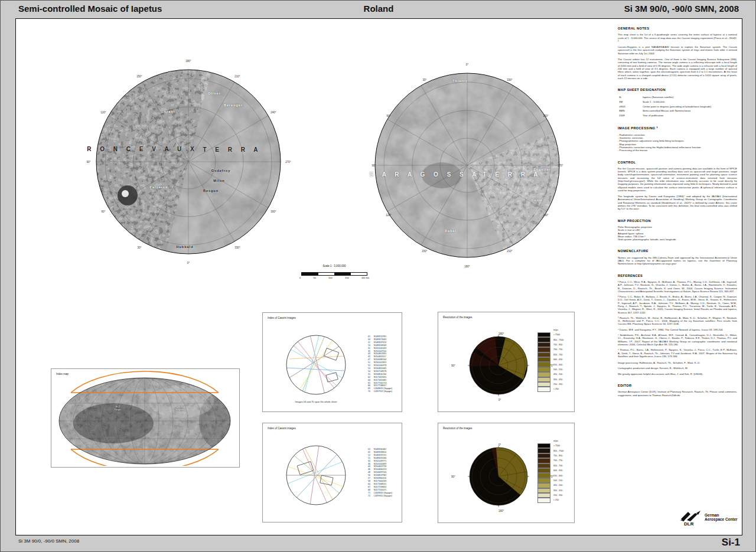  I want to click on notes-paragraph: The Cassini orbiter has 12 instruments. …, so click(677, 68).